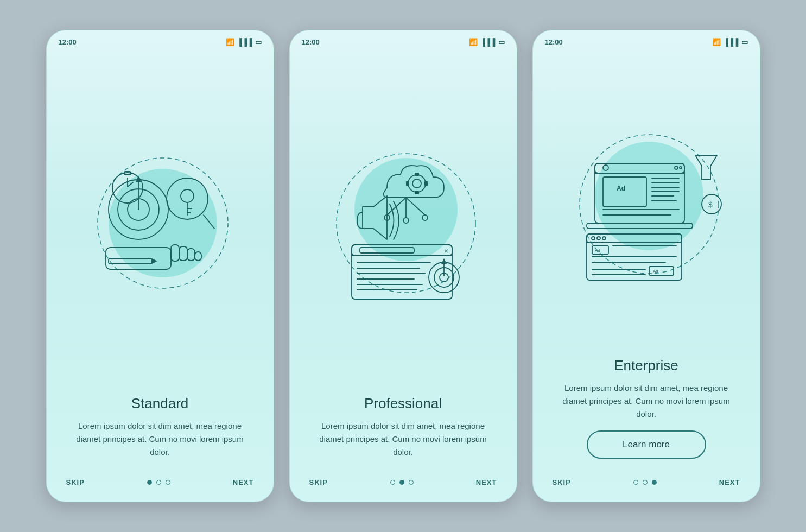 Image resolution: width=806 pixels, height=532 pixels. I want to click on text-area-standard: Standard Lorem ipsum dolor sit dim amet,…, so click(160, 425).